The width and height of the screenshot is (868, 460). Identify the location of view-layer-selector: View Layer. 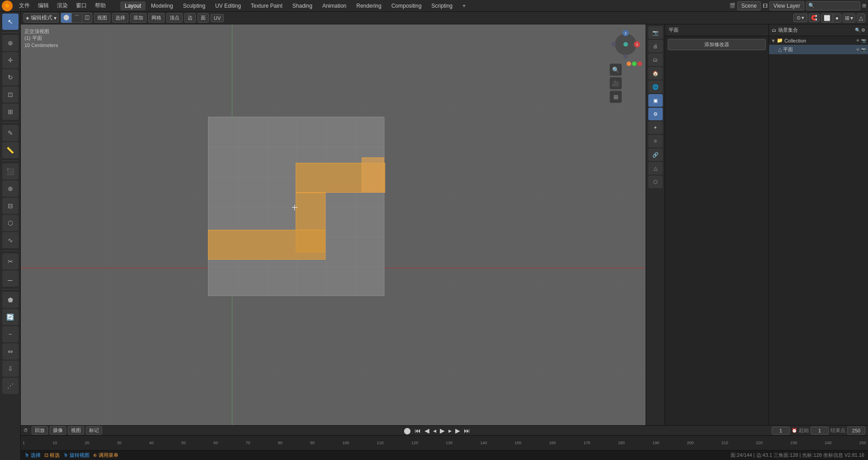
(787, 6).